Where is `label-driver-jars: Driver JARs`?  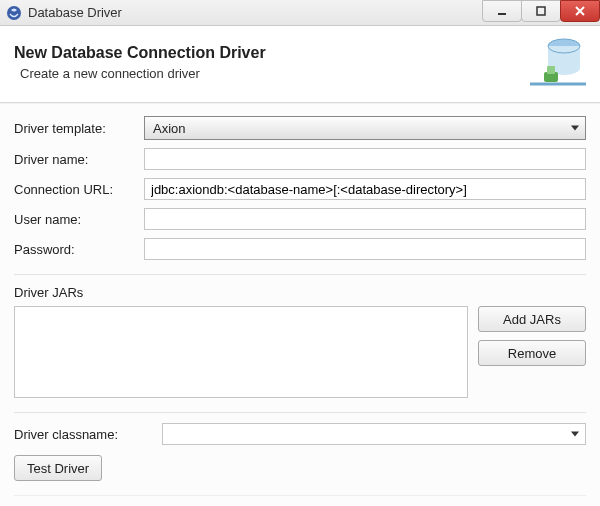 label-driver-jars: Driver JARs is located at coordinates (300, 292).